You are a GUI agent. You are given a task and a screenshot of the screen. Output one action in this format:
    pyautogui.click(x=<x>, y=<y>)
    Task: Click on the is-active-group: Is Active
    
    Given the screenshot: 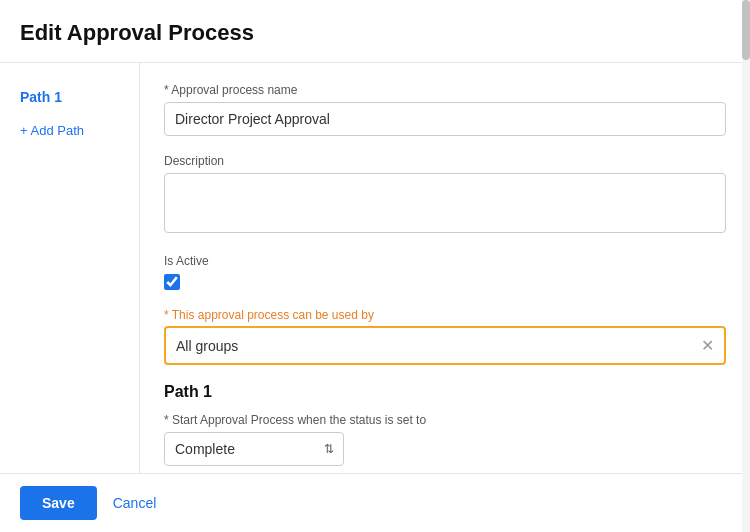 What is the action you would take?
    pyautogui.click(x=445, y=272)
    